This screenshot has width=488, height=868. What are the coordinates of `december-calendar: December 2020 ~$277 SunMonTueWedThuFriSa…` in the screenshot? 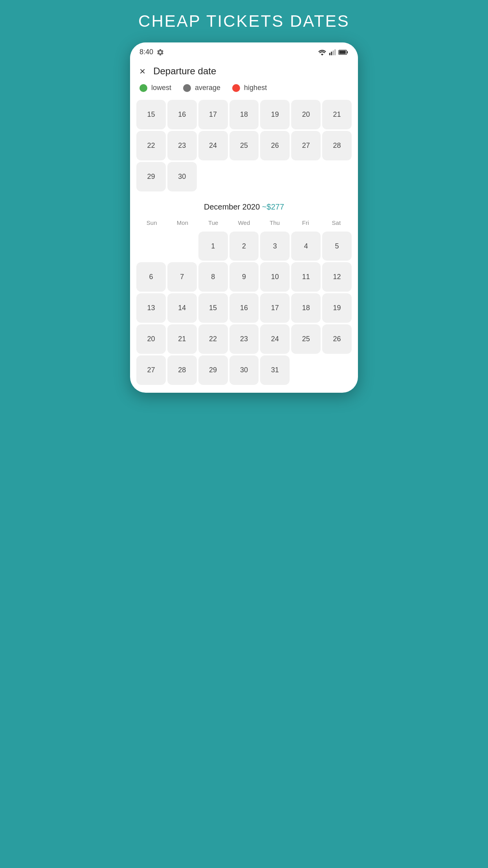 It's located at (244, 294).